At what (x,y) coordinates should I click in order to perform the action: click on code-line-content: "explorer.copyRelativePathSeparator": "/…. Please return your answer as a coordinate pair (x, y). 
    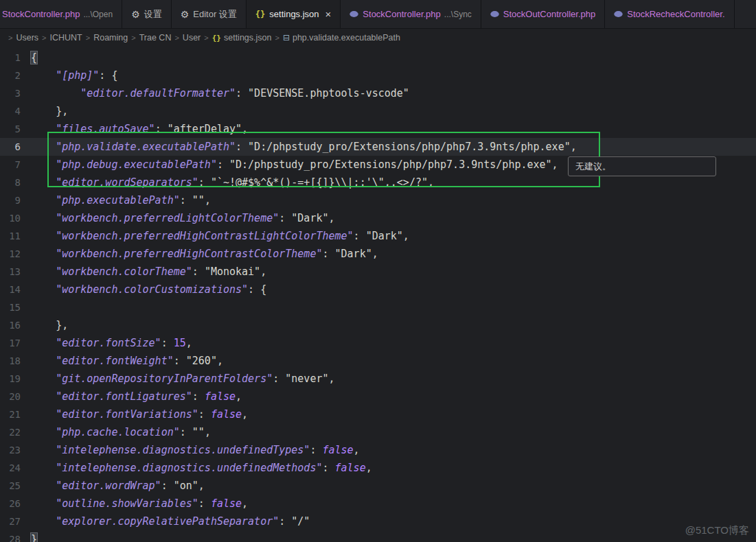
    Looking at the image, I should click on (165, 521).